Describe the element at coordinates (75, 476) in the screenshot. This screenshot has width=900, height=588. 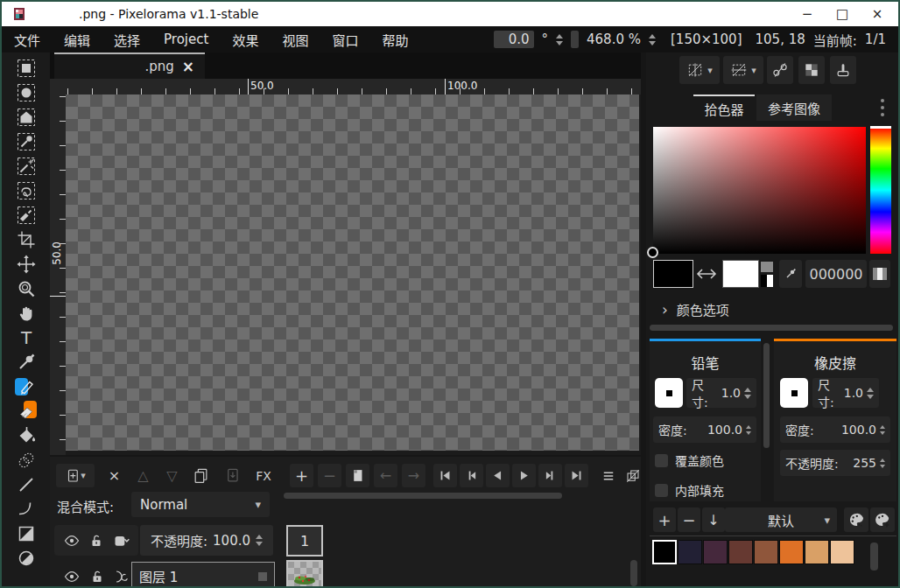
I see `add-layer-button: ▾` at that location.